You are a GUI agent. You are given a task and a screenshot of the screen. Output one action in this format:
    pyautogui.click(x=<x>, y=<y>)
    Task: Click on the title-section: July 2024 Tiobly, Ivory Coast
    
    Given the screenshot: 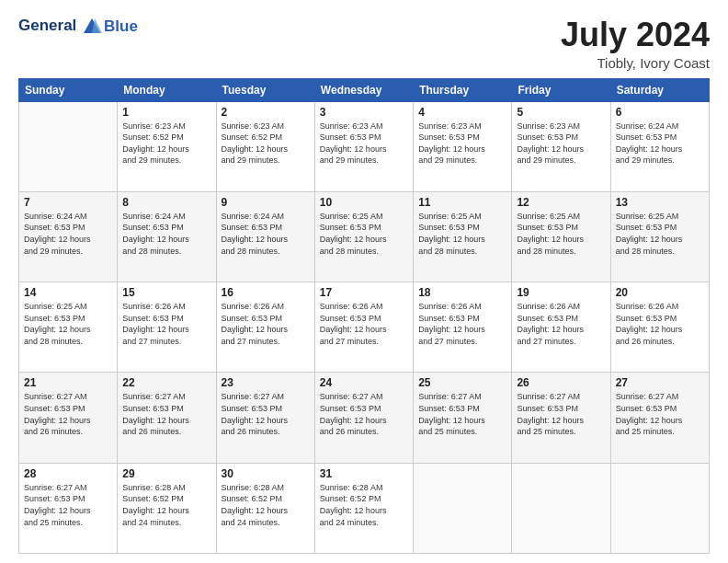 What is the action you would take?
    pyautogui.click(x=635, y=44)
    